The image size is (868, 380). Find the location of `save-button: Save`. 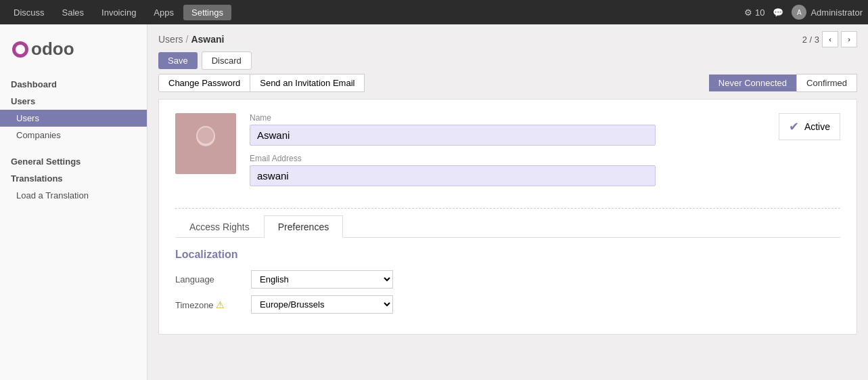

save-button: Save is located at coordinates (178, 61).